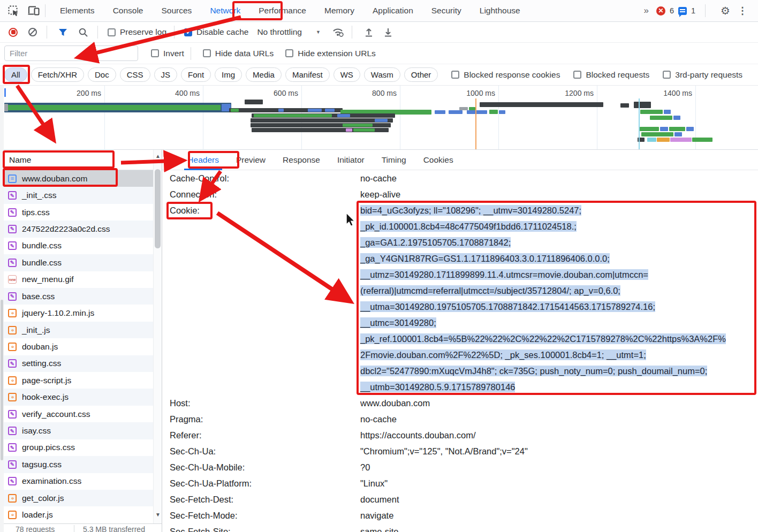  Describe the element at coordinates (2, 309) in the screenshot. I see `window-scrollbar-track` at that location.